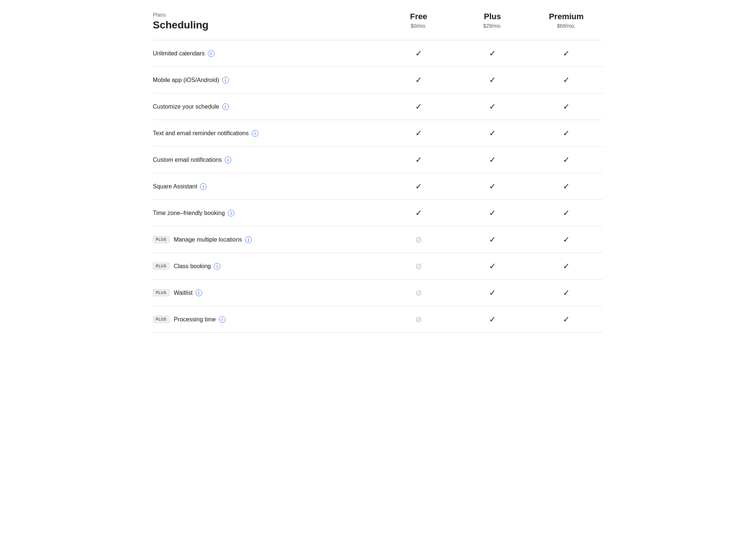  Describe the element at coordinates (267, 160) in the screenshot. I see `feature-label-cell: Custom email notificationsi` at that location.